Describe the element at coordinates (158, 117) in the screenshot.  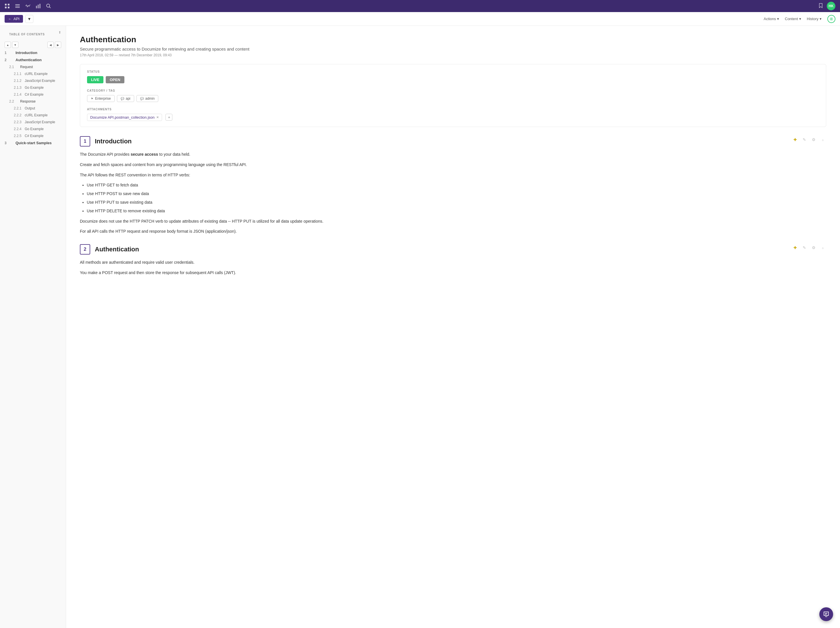
I see `remove-attachment-icon: ✕` at that location.